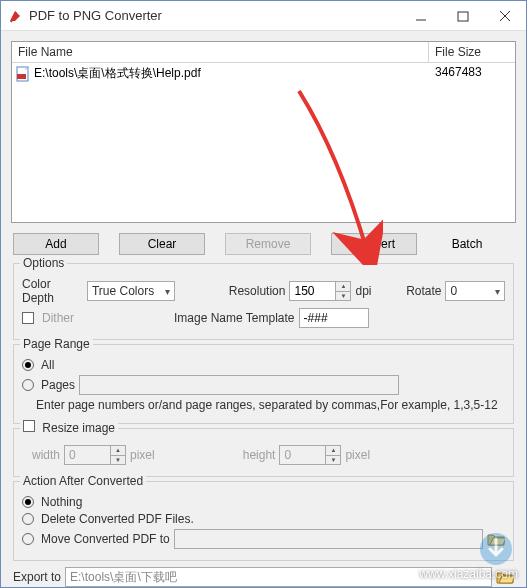 Image resolution: width=527 pixels, height=588 pixels. Describe the element at coordinates (28, 519) in the screenshot. I see `delete-radio` at that location.